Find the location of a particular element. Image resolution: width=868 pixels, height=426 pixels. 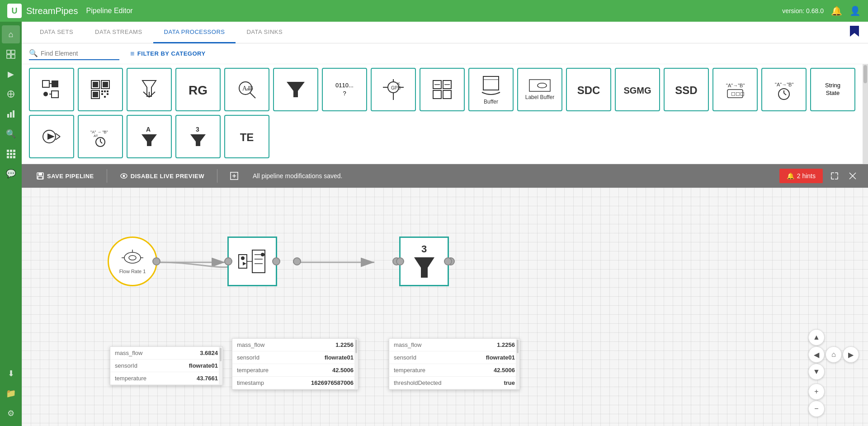

proc-card-ab-timer: "A"→"B" is located at coordinates (784, 90).